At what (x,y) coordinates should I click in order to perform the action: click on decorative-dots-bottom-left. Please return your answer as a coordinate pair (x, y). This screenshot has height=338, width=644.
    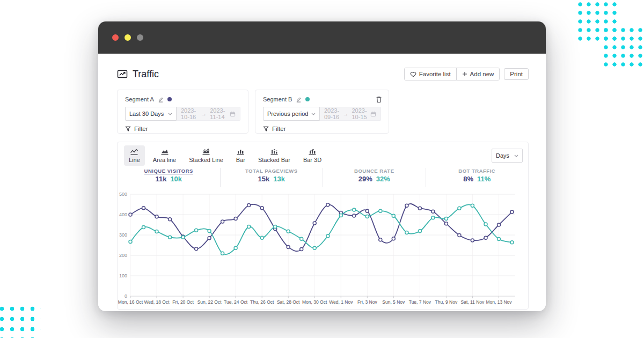
    Looking at the image, I should click on (20, 321).